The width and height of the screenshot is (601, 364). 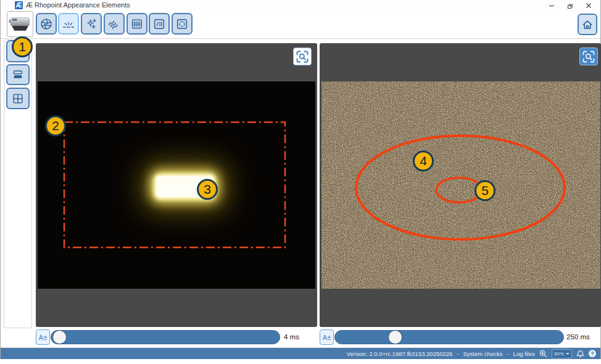 What do you see at coordinates (43, 337) in the screenshot?
I see `auto-exposure-button-left: A±` at bounding box center [43, 337].